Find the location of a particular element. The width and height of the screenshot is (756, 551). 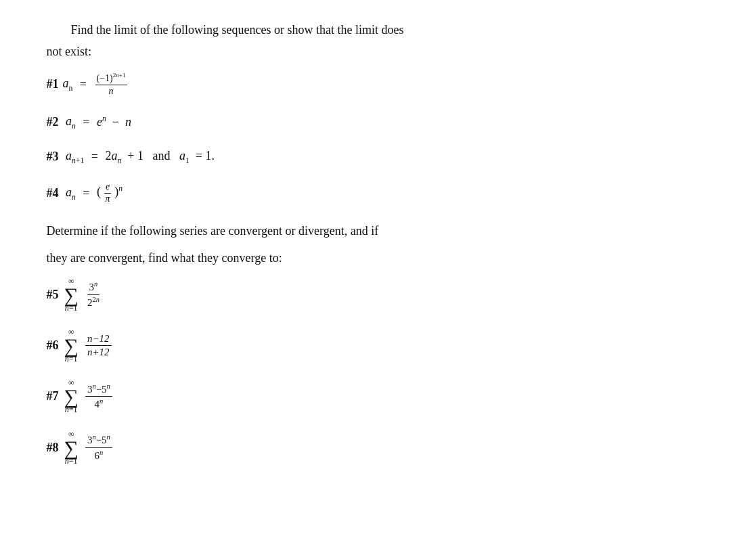

problem-6-label: #6 is located at coordinates (53, 345).